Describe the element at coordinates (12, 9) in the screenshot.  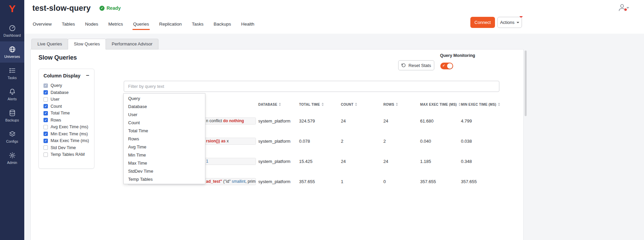
I see `yugabyte-logo-icon: Y` at that location.